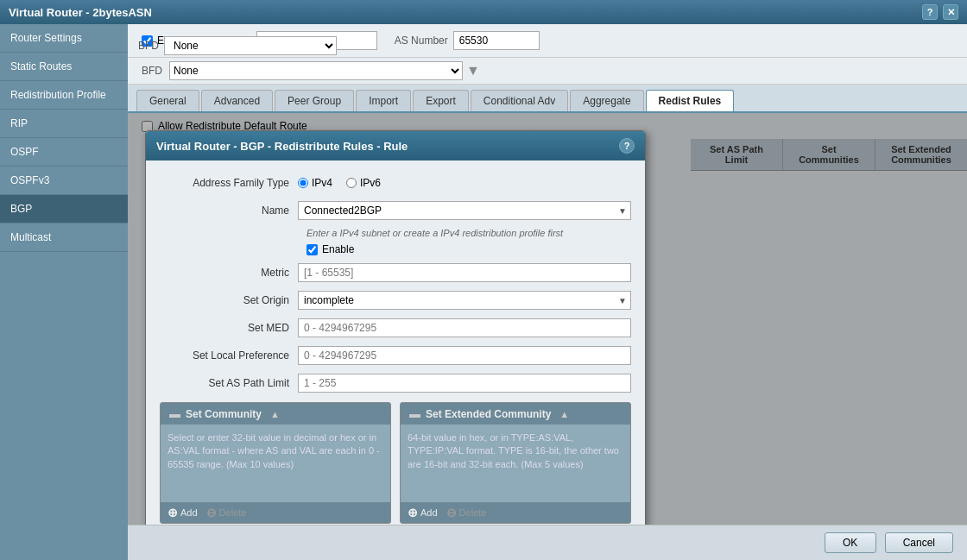 The image size is (967, 560). I want to click on set-ext-community-delete-button: ⊖ Delete, so click(466, 513).